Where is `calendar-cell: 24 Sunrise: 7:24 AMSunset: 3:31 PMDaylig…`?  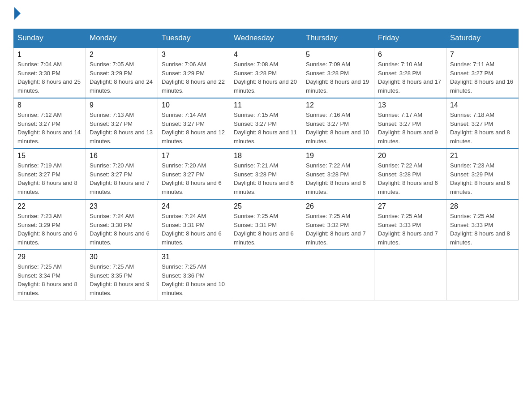 calendar-cell: 24 Sunrise: 7:24 AMSunset: 3:31 PMDaylig… is located at coordinates (194, 225).